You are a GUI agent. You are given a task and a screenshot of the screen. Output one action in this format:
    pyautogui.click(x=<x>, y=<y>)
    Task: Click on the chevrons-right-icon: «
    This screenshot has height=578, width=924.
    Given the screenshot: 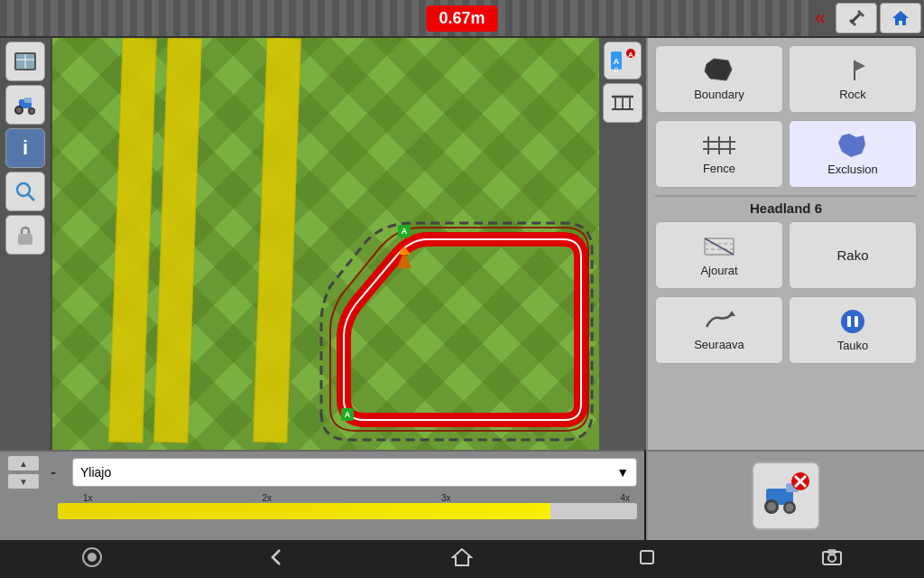 What is the action you would take?
    pyautogui.click(x=820, y=18)
    